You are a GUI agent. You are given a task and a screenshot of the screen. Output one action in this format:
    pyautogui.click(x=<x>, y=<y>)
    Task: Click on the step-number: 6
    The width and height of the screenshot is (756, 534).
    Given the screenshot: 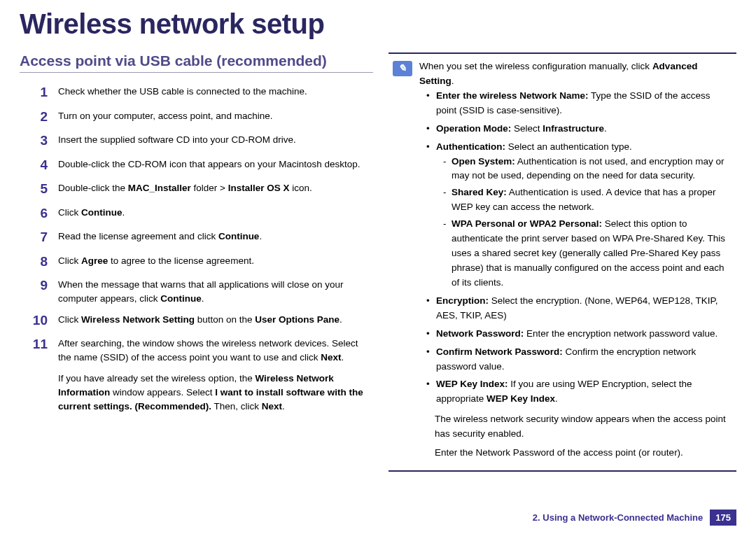 What is the action you would take?
    pyautogui.click(x=34, y=214)
    